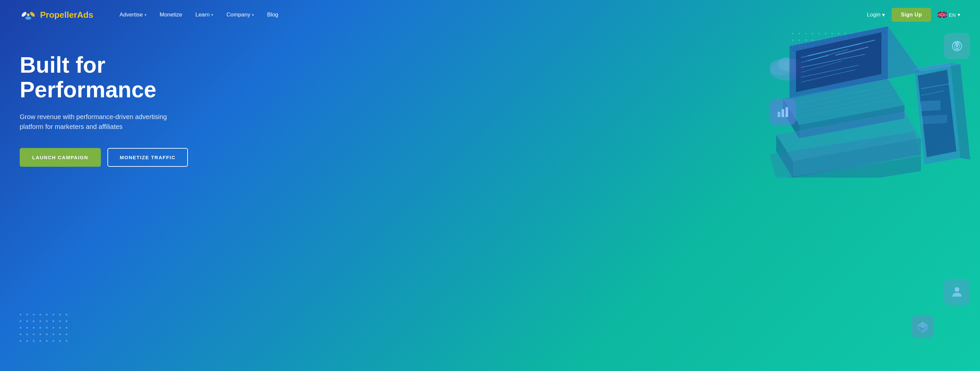 This screenshot has width=980, height=371. I want to click on lang-code-label: EN, so click(952, 15).